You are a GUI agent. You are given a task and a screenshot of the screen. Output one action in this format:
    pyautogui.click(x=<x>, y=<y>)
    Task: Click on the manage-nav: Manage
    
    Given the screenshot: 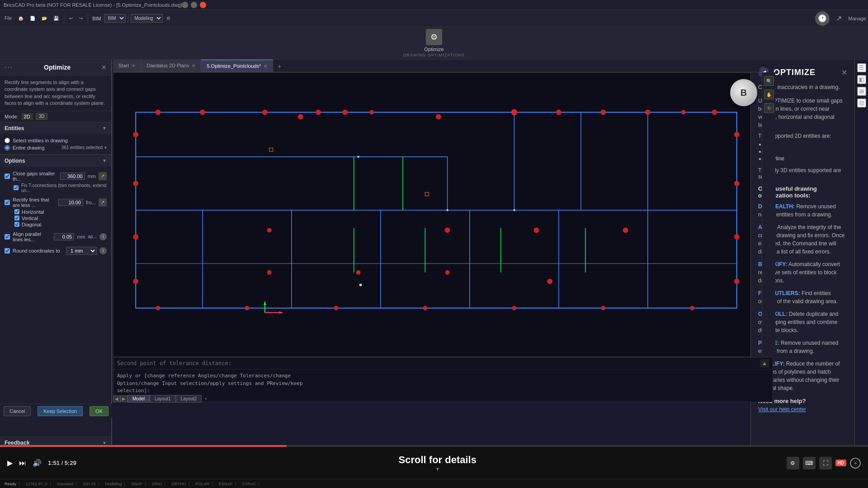 What is the action you would take?
    pyautogui.click(x=857, y=19)
    